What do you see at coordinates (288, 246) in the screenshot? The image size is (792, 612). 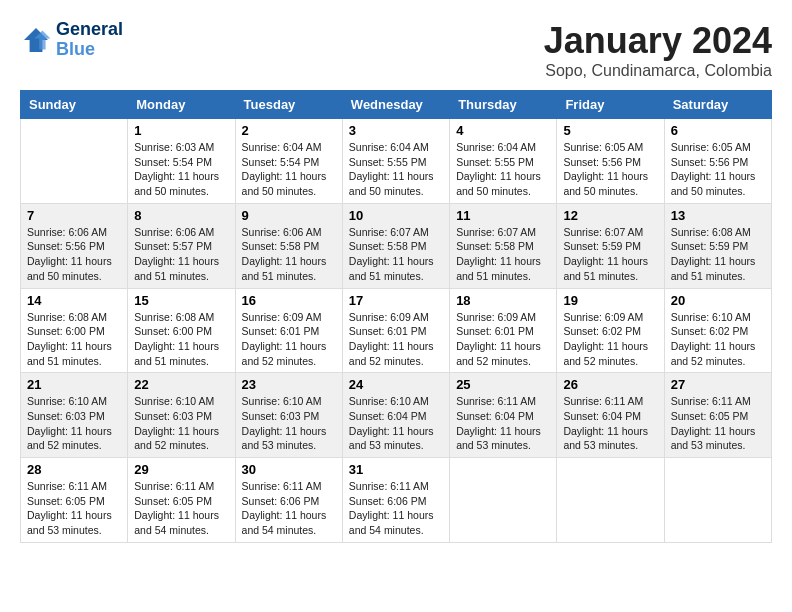 I see `calendar-day: 9Sunrise: 6:06 AMSunset: 5:58 PMDaylight…` at bounding box center [288, 246].